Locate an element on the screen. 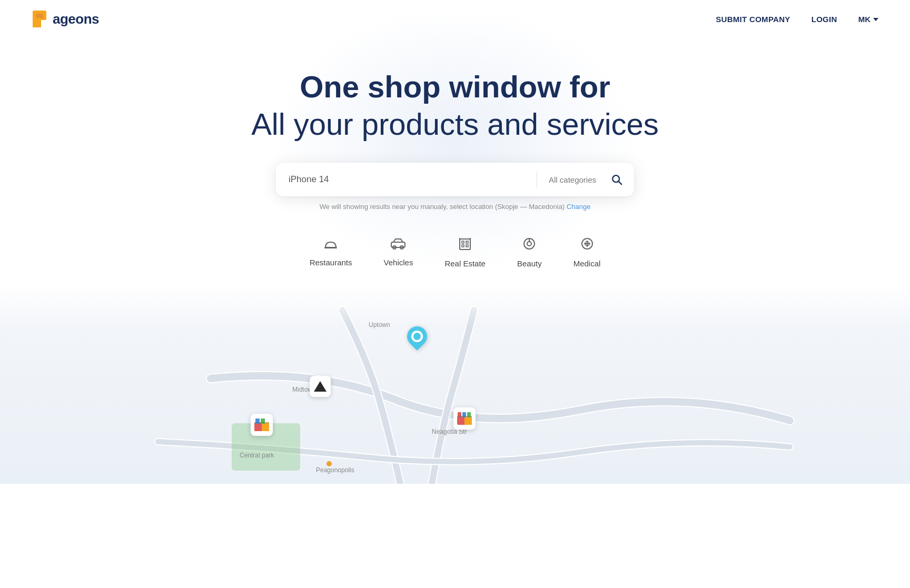 Image resolution: width=910 pixels, height=588 pixels. store-pin-bubble-left is located at coordinates (262, 425).